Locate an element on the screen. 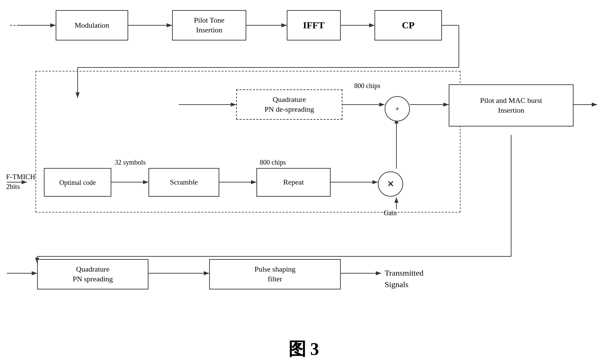 This screenshot has height=364, width=612. optimal-code-block: Optimal code is located at coordinates (78, 182).